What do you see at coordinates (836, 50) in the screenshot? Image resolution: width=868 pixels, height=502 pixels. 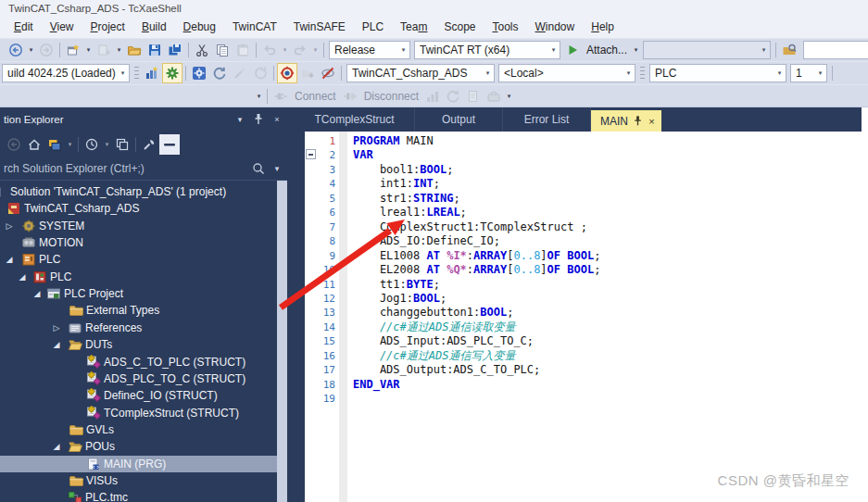 I see `quick-search-input` at bounding box center [836, 50].